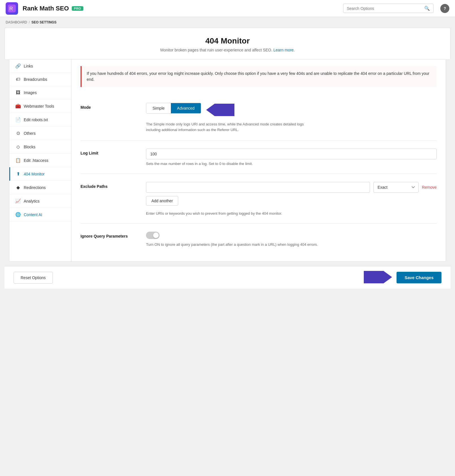 Image resolution: width=455 pixels, height=476 pixels. Describe the element at coordinates (18, 66) in the screenshot. I see `links-icon: 🔗` at that location.